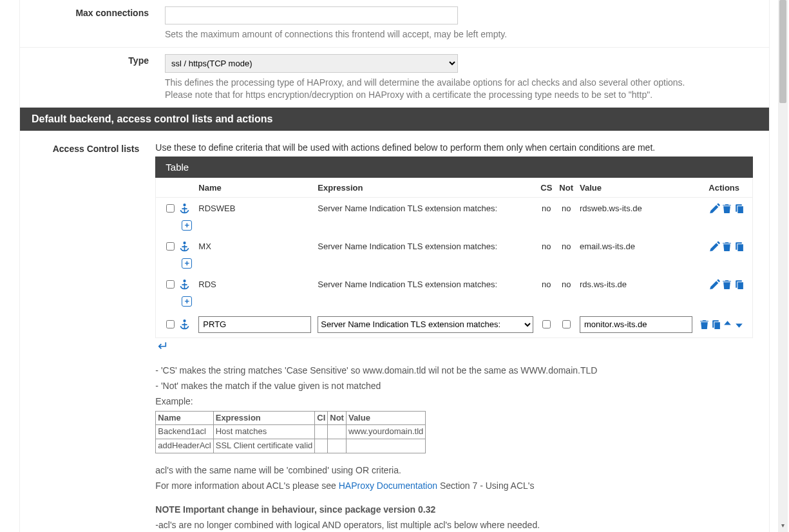 This screenshot has height=532, width=789. Describe the element at coordinates (394, 119) in the screenshot. I see `section-header: Default backend, access control lists an…` at that location.